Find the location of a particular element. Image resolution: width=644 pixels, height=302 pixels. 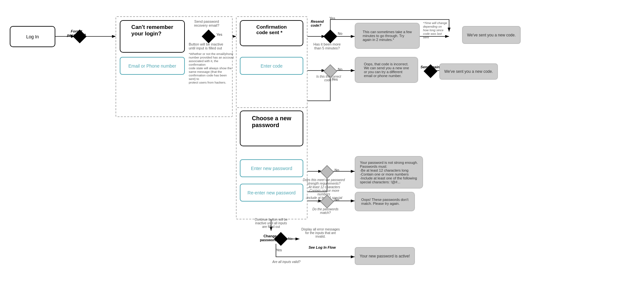

security-note: *Whether or not the email/phone number p… is located at coordinates (212, 68).